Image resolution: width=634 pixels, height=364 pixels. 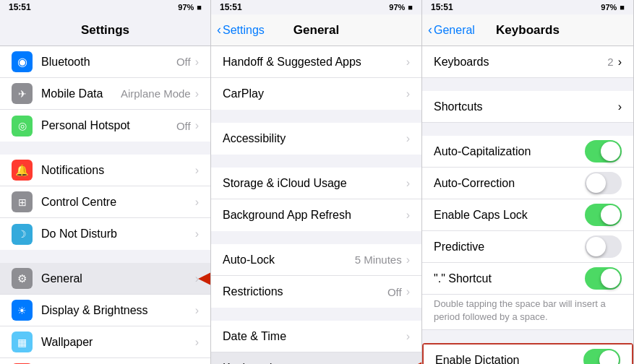 What do you see at coordinates (408, 260) in the screenshot?
I see `auto-lock-chevron: ›` at bounding box center [408, 260].